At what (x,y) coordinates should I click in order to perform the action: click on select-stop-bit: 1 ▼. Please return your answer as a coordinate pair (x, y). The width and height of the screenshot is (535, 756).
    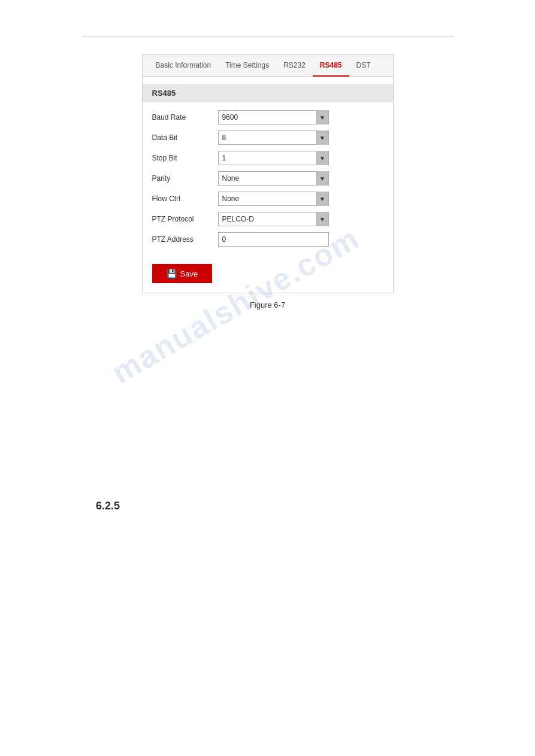
    Looking at the image, I should click on (273, 158).